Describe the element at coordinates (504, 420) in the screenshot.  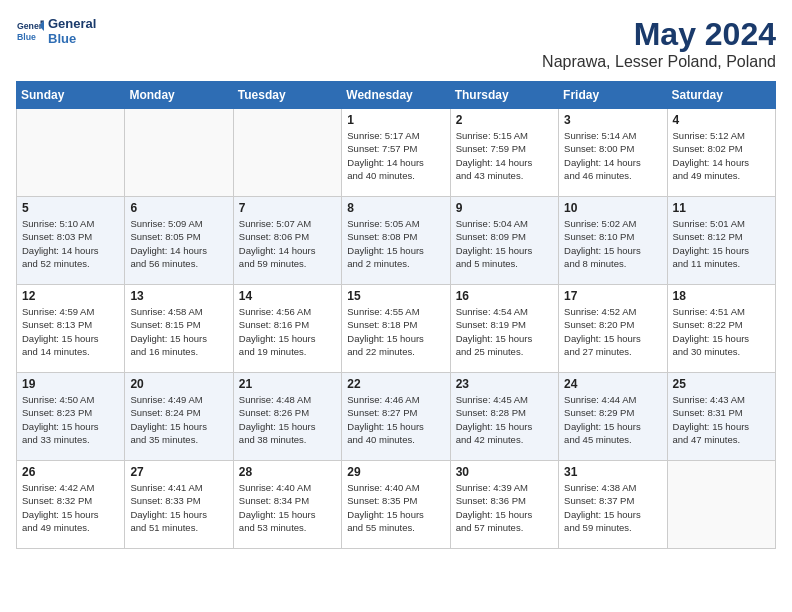
I see `day-info: Sunrise: 4:45 AM Sunset: 8:28 PM Dayligh…` at that location.